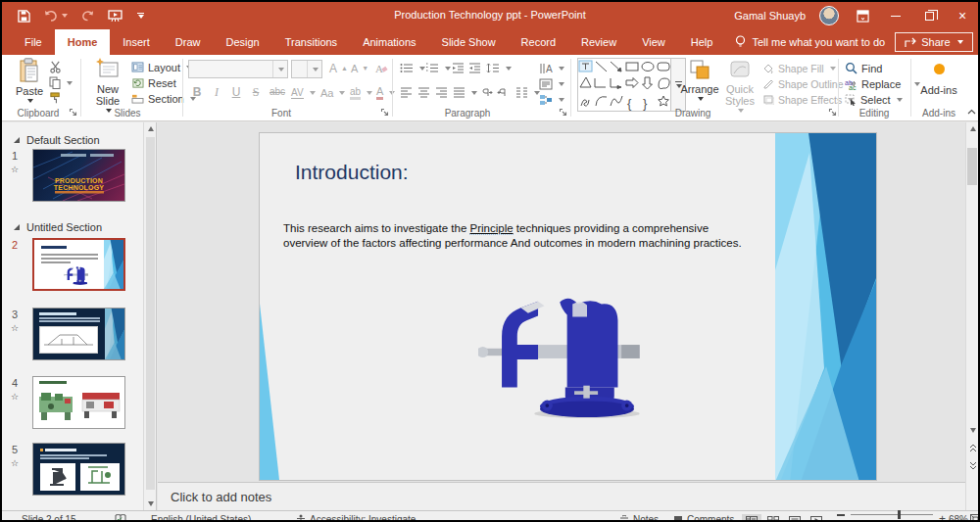  Describe the element at coordinates (809, 84) in the screenshot. I see `shape-outline-button: Shape Outline` at that location.